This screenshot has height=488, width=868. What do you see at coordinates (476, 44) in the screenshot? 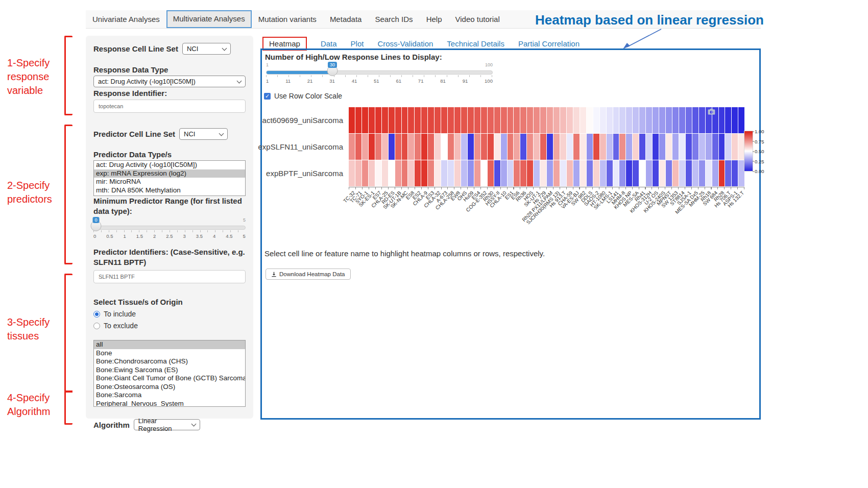
I see `tab-technical-details: Technical Details` at bounding box center [476, 44].